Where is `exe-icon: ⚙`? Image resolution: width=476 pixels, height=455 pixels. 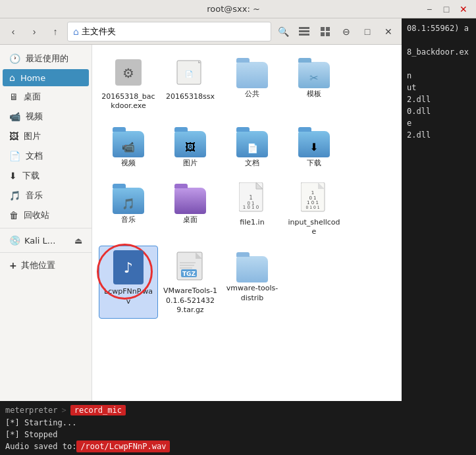 exe-icon: ⚙ is located at coordinates (128, 72).